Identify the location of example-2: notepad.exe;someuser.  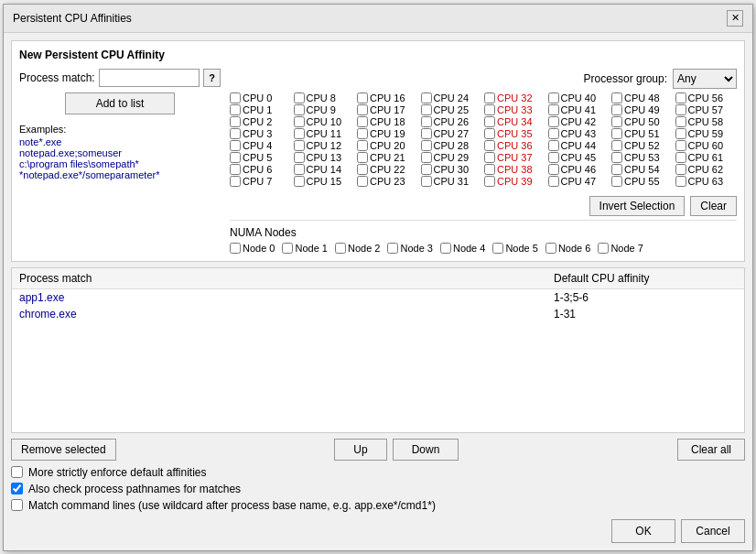
(120, 153).